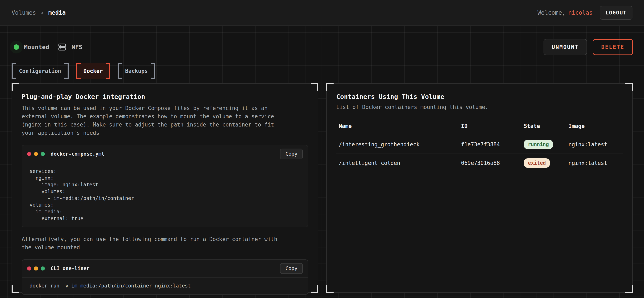  I want to click on column-header-id: ID, so click(490, 129).